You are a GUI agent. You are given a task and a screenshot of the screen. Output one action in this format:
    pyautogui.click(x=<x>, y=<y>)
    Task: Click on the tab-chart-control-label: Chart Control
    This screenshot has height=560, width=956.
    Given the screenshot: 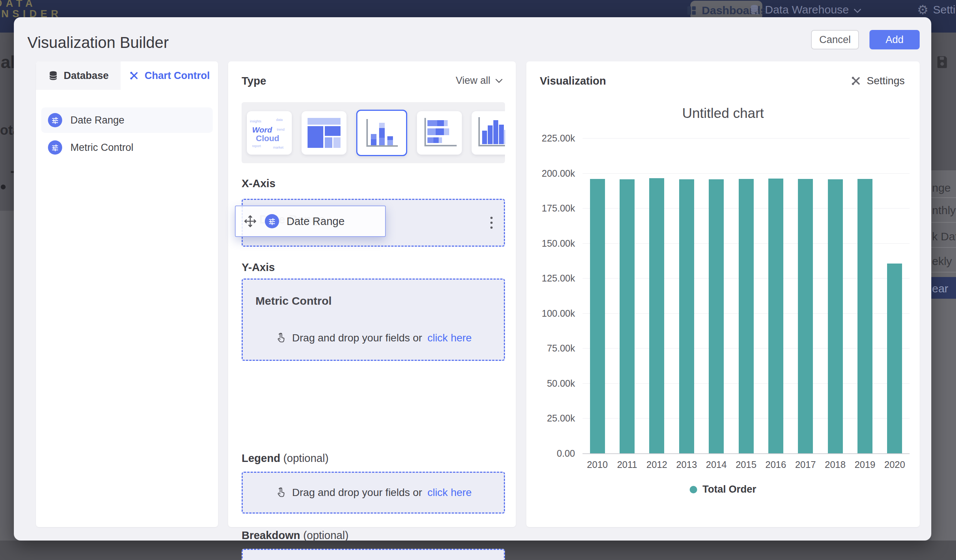 What is the action you would take?
    pyautogui.click(x=177, y=76)
    